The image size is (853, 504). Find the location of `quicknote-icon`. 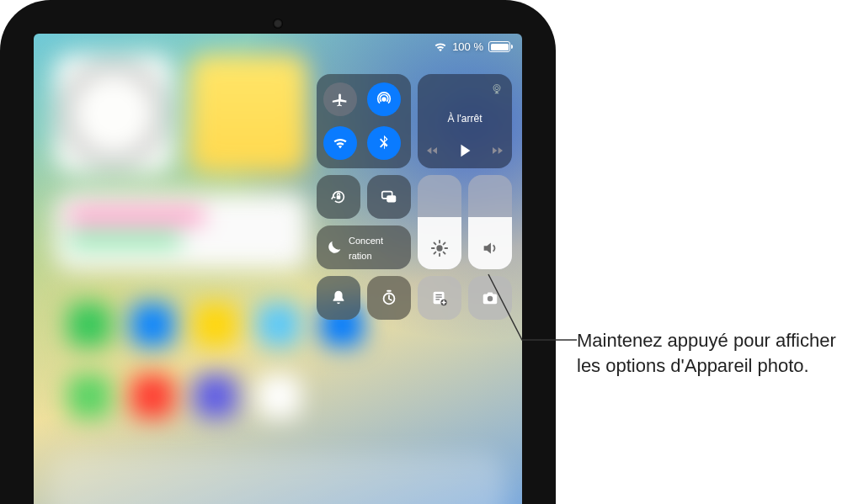

quicknote-icon is located at coordinates (440, 298).